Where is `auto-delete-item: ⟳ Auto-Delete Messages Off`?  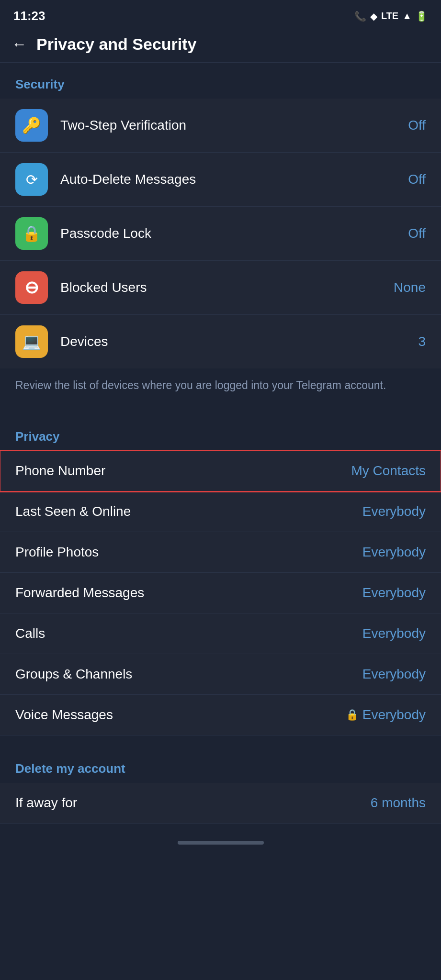 auto-delete-item: ⟳ Auto-Delete Messages Off is located at coordinates (220, 180).